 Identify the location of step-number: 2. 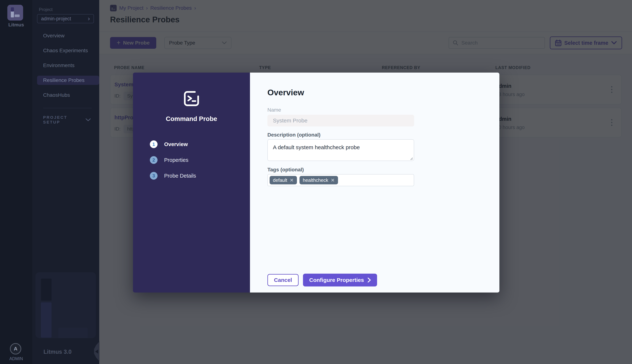
(154, 160).